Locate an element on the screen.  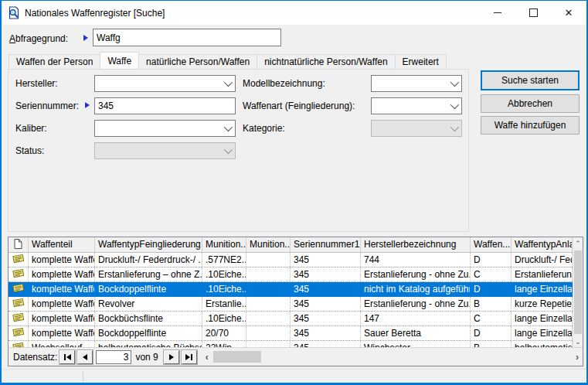
table-row: komplette WaffeBockbüchsflinte.10Eiche..… is located at coordinates (291, 319).